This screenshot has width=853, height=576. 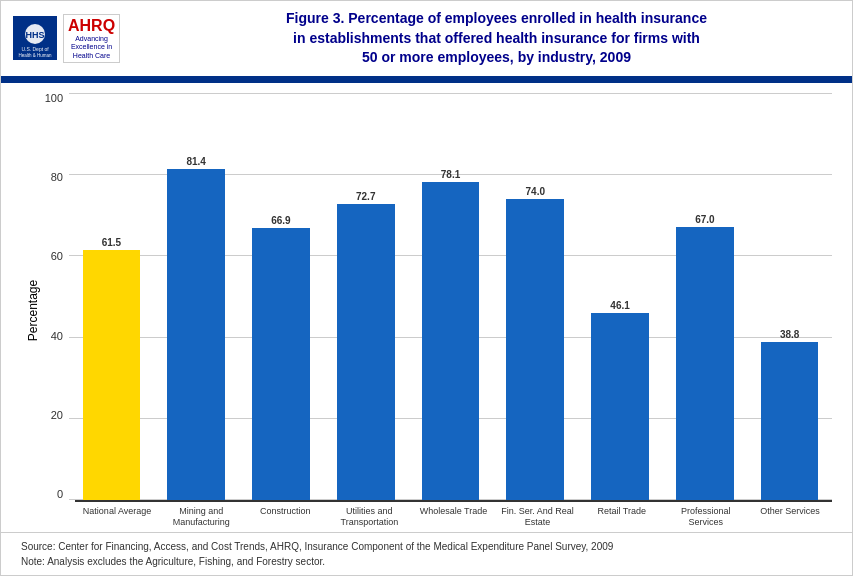 What do you see at coordinates (92, 48) in the screenshot?
I see `ahrq-sub: Advancing Excellence in Health Care` at bounding box center [92, 48].